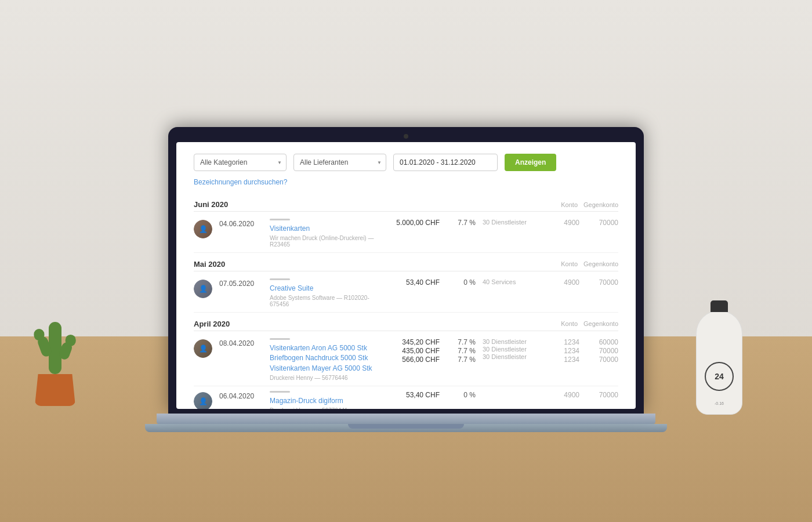 Image resolution: width=812 pixels, height=522 pixels. I want to click on transaction-subtitle: Druckerei Henny — 56776446, so click(325, 378).